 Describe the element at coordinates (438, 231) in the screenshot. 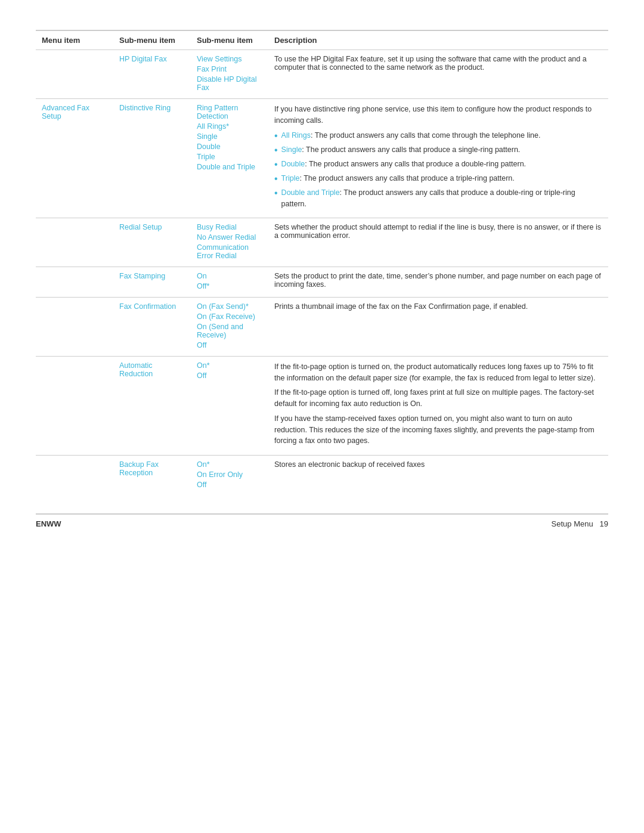

I see `description-text: Sets whether the product should attempt …` at that location.